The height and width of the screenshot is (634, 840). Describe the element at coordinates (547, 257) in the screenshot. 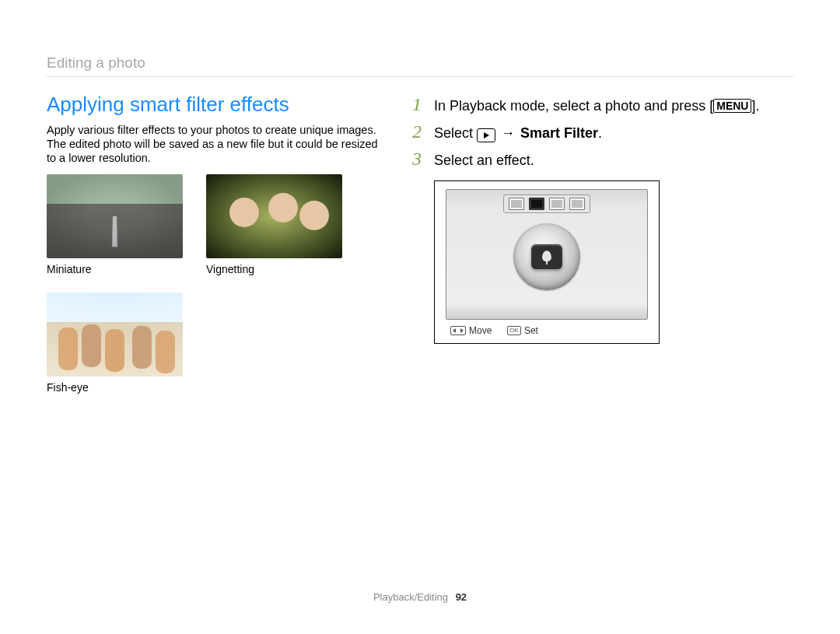

I see `smart-filter-icon` at that location.